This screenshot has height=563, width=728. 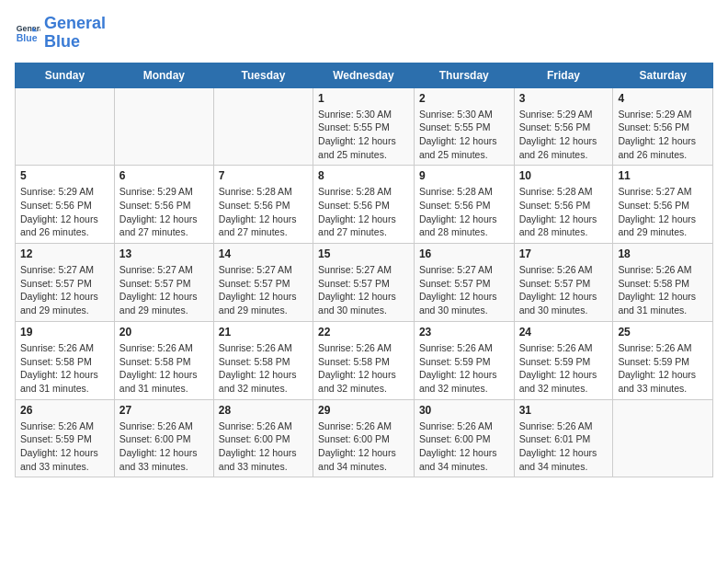 I want to click on day-number: 11, so click(x=663, y=176).